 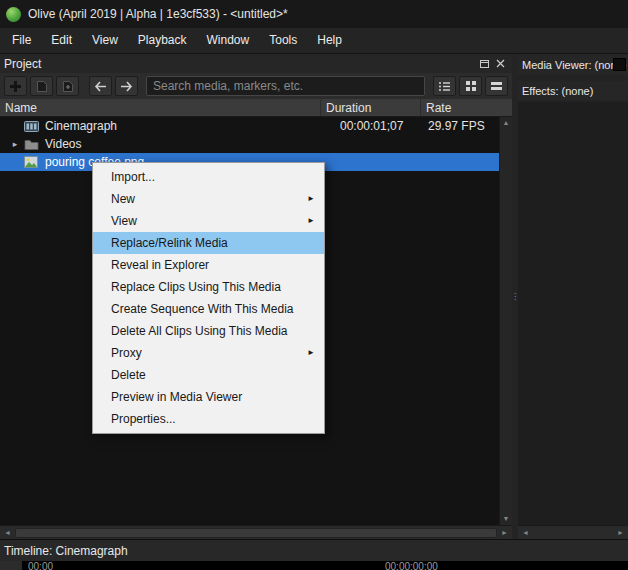 What do you see at coordinates (208, 419) in the screenshot?
I see `menu-item-properties: Properties...` at bounding box center [208, 419].